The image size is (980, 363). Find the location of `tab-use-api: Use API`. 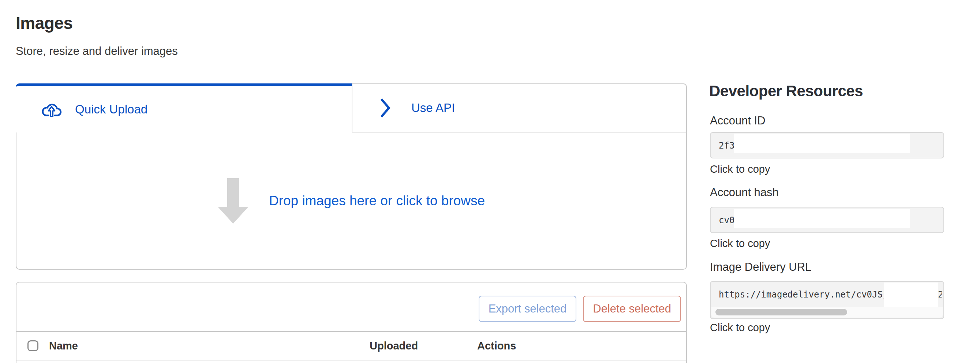

tab-use-api: Use API is located at coordinates (519, 108).